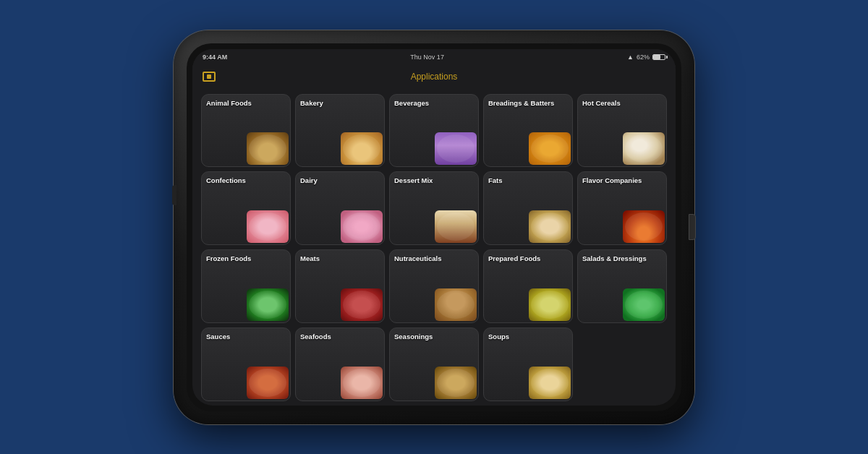 The image size is (868, 454). I want to click on food-cell-hot-cereals: Hot Cereals, so click(622, 131).